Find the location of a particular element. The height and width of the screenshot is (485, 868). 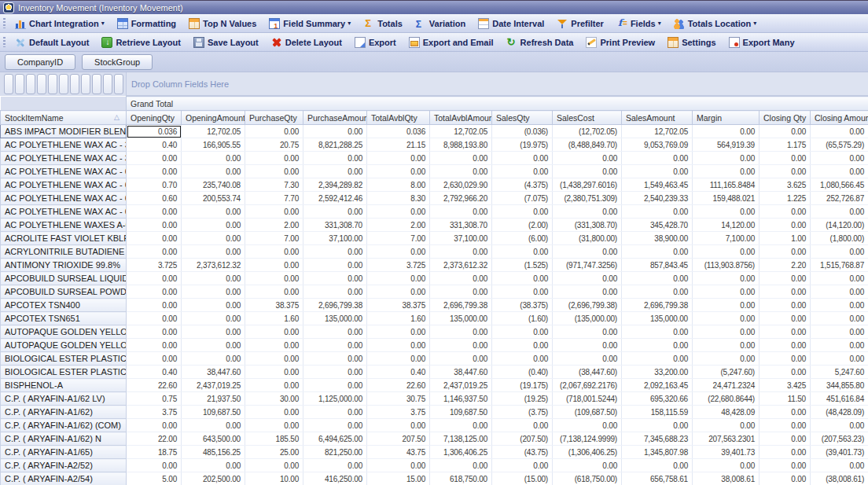

grid-cell: 1,549,463.45 is located at coordinates (657, 186).